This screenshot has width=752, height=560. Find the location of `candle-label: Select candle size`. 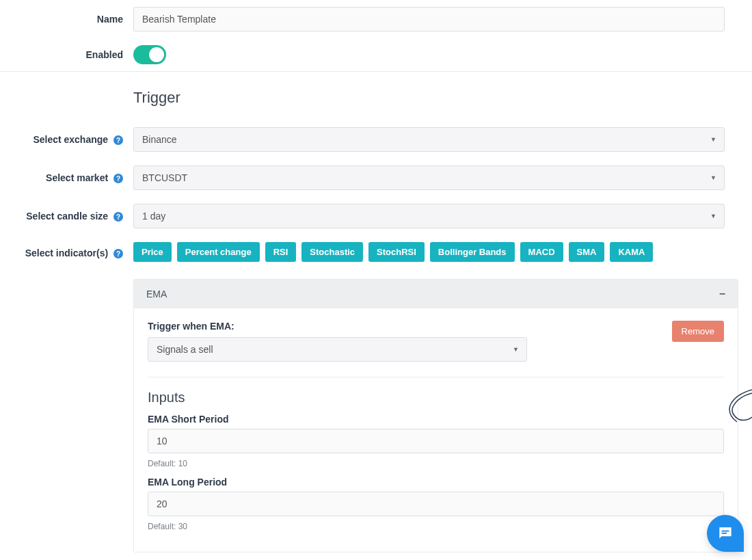

candle-label: Select candle size is located at coordinates (67, 216).